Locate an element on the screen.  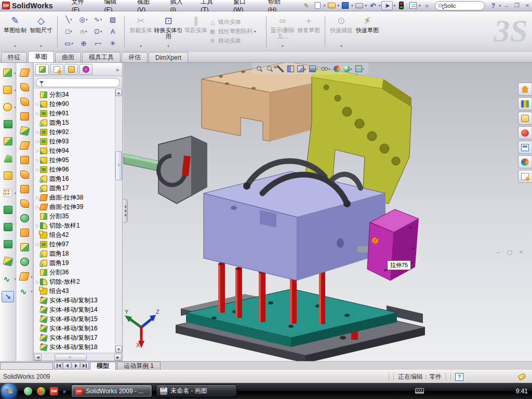
start-button is located at coordinates (9, 391).